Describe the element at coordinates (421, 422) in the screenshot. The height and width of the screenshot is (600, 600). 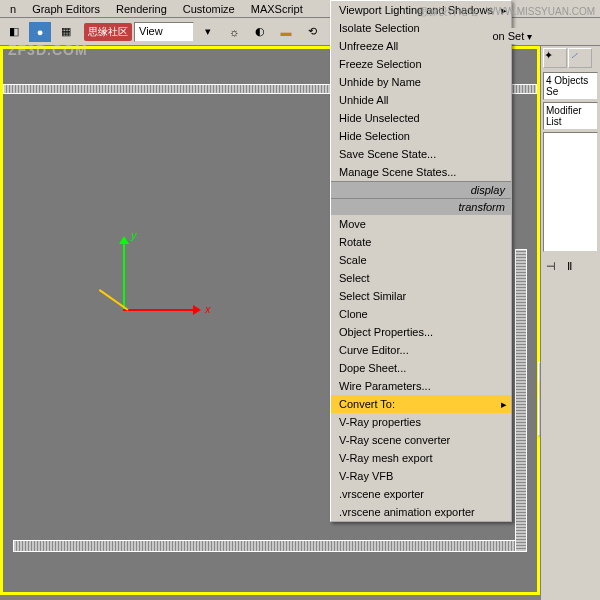
I see `context-menu-item: V-Ray properties` at that location.